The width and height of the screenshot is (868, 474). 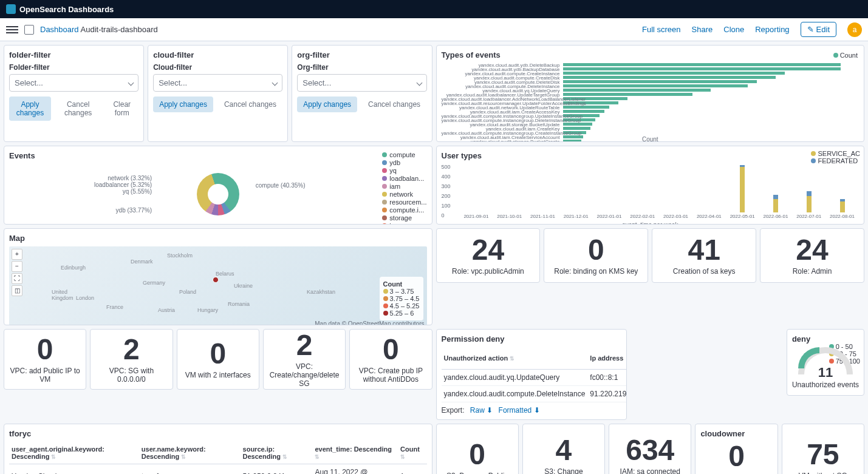 What do you see at coordinates (17, 291) in the screenshot?
I see `crop-button: ◫` at bounding box center [17, 291].